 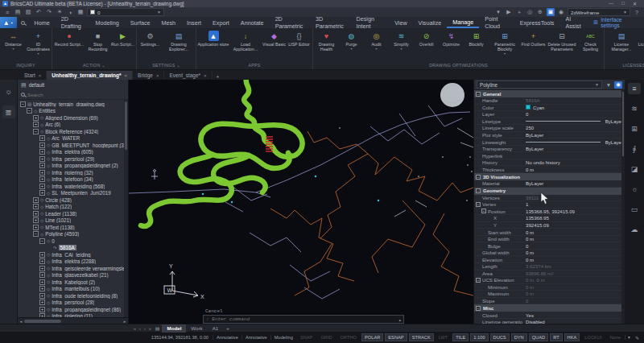 What do you see at coordinates (549, 240) in the screenshot?
I see `property-row-end-width: End width0 m` at bounding box center [549, 240].